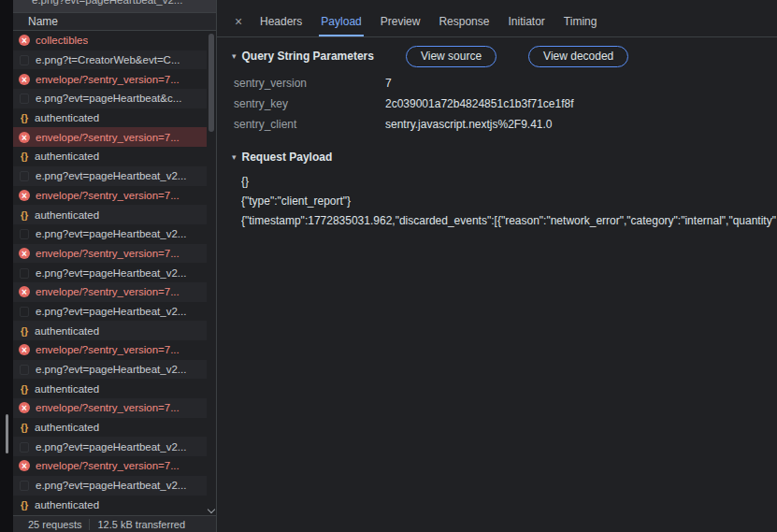  I want to click on param-key: sentry_key, so click(309, 104).